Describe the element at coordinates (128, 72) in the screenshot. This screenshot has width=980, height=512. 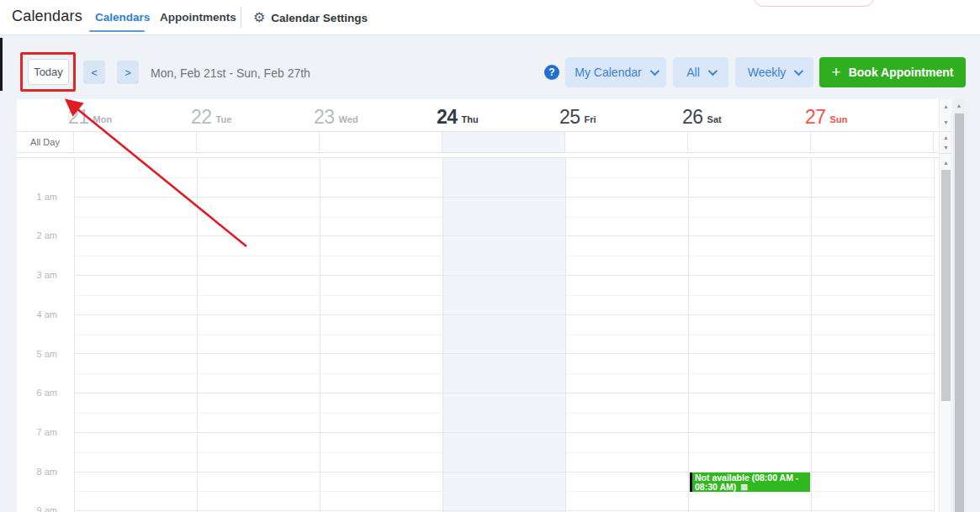
I see `next-week-button: >` at that location.